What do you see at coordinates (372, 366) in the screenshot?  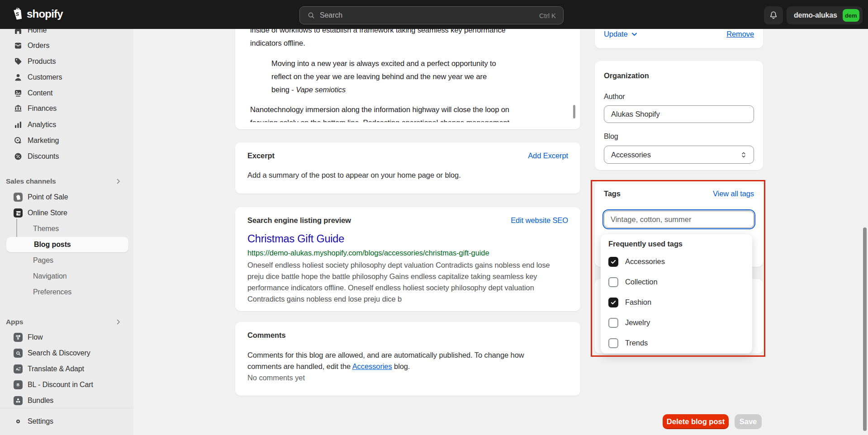 I see `accessories-blog-link: Accessories` at bounding box center [372, 366].